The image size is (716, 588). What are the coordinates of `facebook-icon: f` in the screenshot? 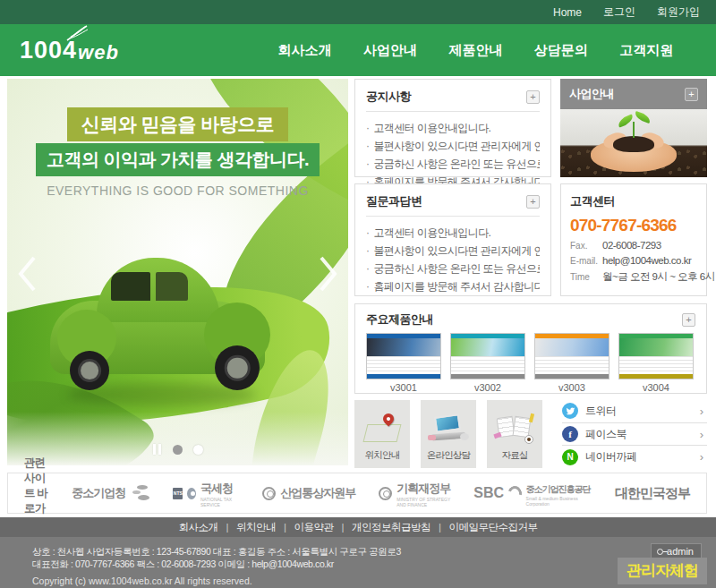 It's located at (570, 434).